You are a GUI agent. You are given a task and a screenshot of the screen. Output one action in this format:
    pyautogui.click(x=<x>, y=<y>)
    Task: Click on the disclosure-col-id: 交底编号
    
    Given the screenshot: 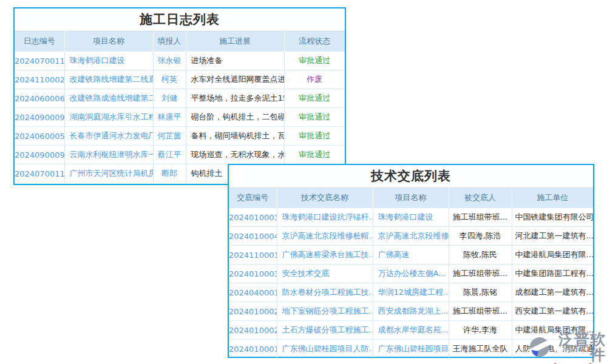 What is the action you would take?
    pyautogui.click(x=253, y=198)
    